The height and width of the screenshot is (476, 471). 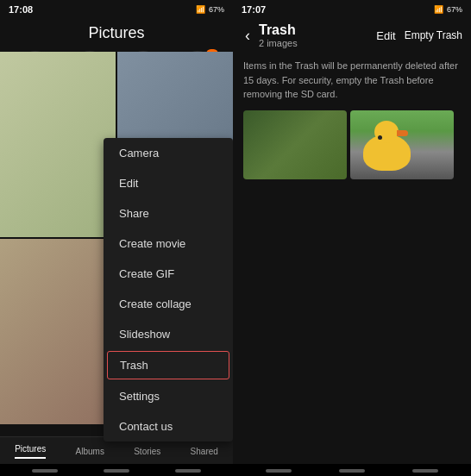 What do you see at coordinates (386, 36) in the screenshot?
I see `edit-button: Edit` at bounding box center [386, 36].